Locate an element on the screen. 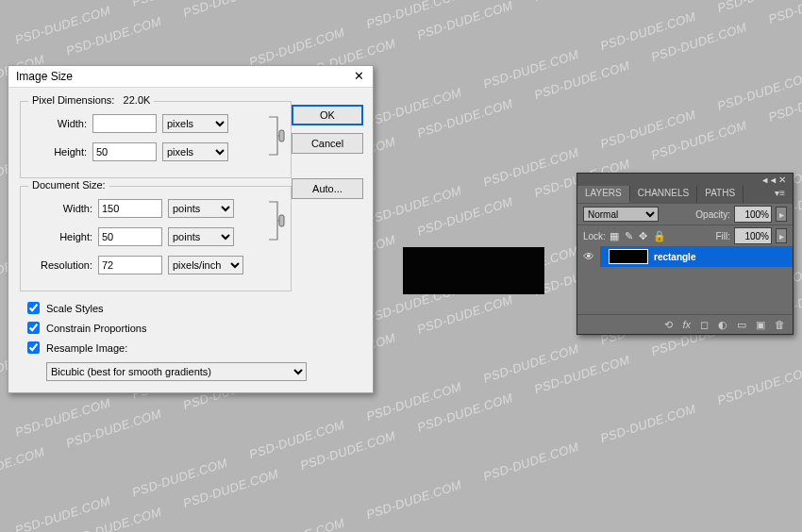  resample-method-select: Bicubic (best for smooth gradients) is located at coordinates (176, 372).